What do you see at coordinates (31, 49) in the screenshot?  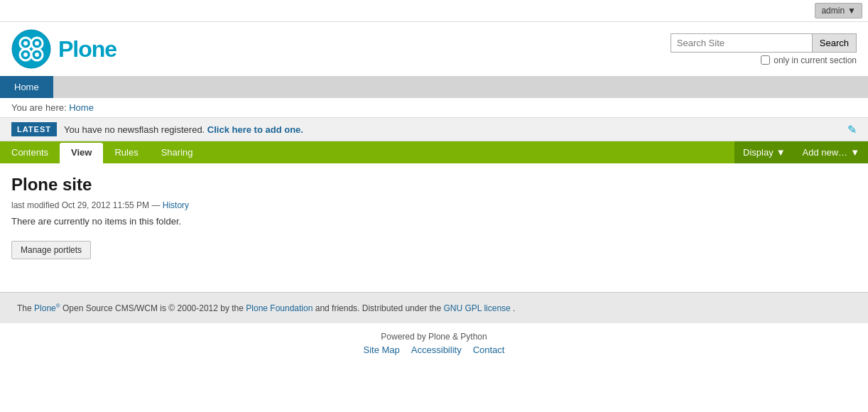 I see `plone-logo-icon` at bounding box center [31, 49].